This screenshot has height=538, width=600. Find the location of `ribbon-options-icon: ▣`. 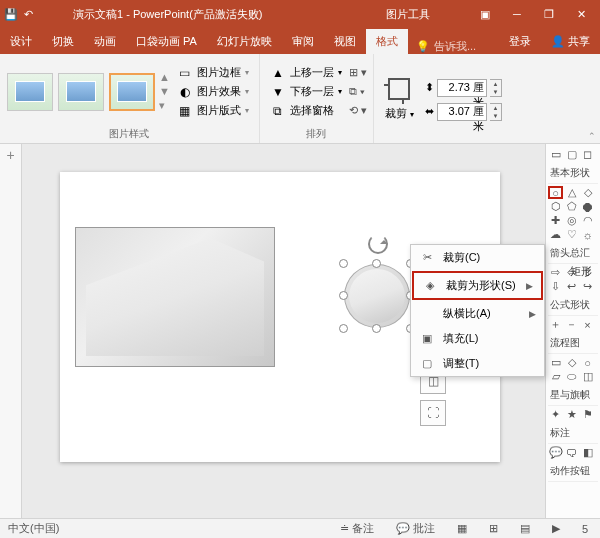

ribbon-options-icon: ▣ is located at coordinates (485, 14).